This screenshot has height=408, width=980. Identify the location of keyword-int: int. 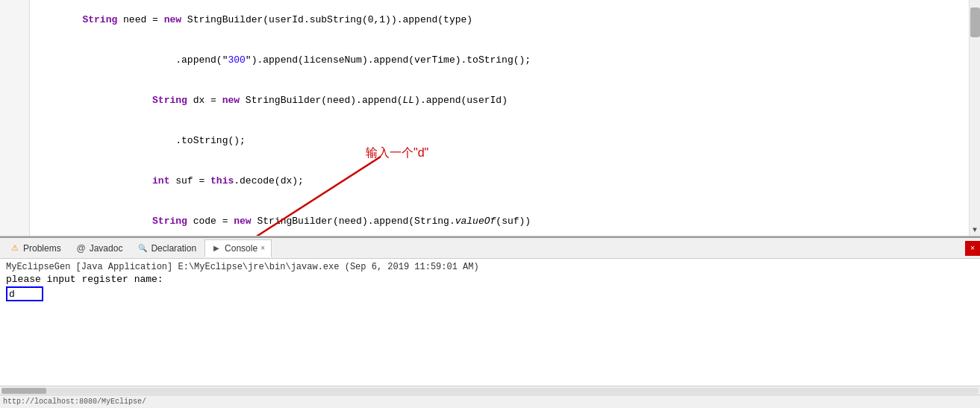
(161, 181).